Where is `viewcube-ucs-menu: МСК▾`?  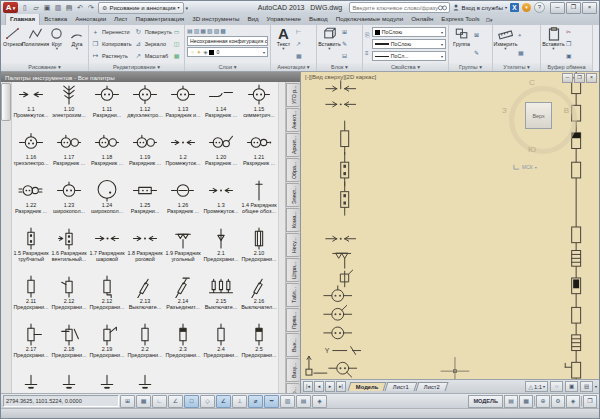
viewcube-ucs-menu: МСК▾ is located at coordinates (525, 167).